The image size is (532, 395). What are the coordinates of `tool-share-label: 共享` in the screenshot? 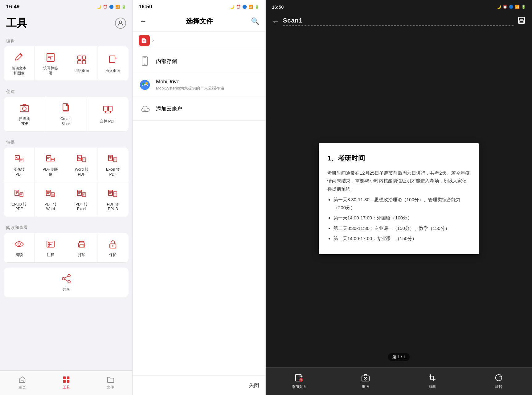 It's located at (66, 290).